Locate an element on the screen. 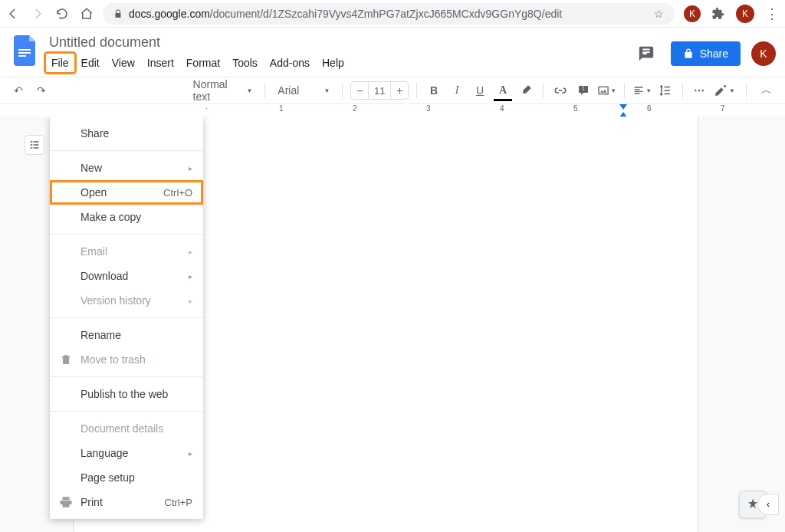 The height and width of the screenshot is (532, 785). menu-item-email: Email▸ is located at coordinates (126, 251).